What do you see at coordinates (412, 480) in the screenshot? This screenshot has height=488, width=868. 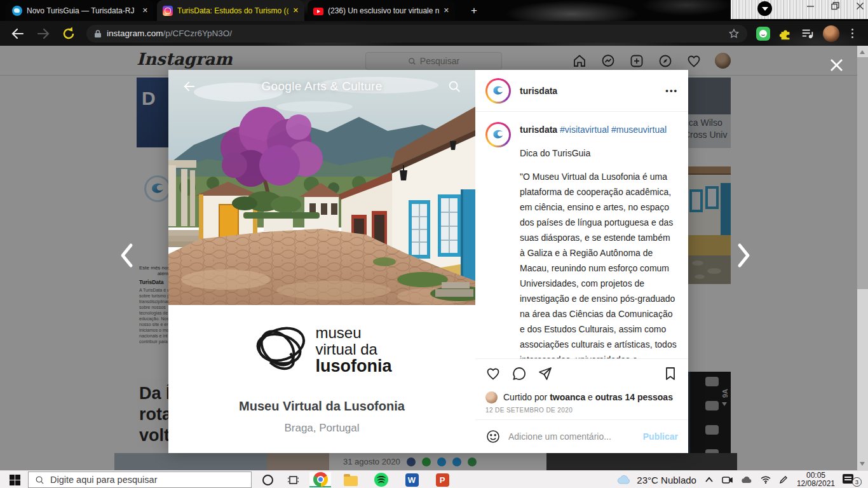 I see `taskbar-word-icon: W` at bounding box center [412, 480].